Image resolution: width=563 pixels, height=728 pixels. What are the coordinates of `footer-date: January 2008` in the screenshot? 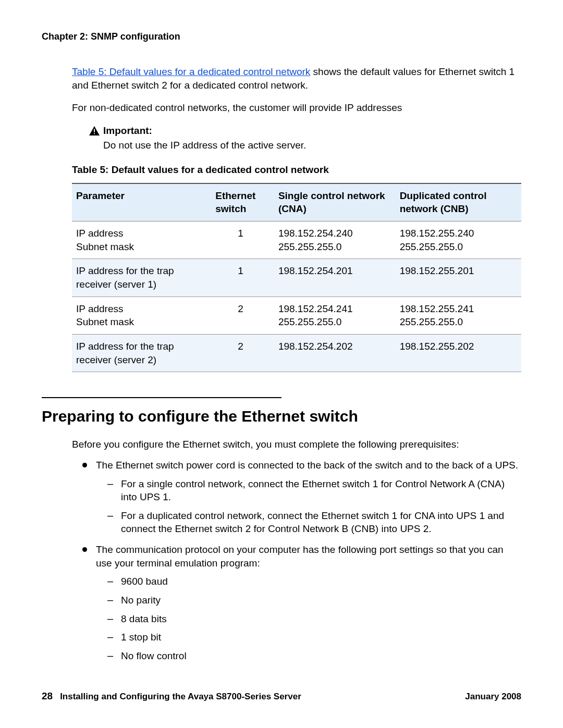 It's located at (493, 697).